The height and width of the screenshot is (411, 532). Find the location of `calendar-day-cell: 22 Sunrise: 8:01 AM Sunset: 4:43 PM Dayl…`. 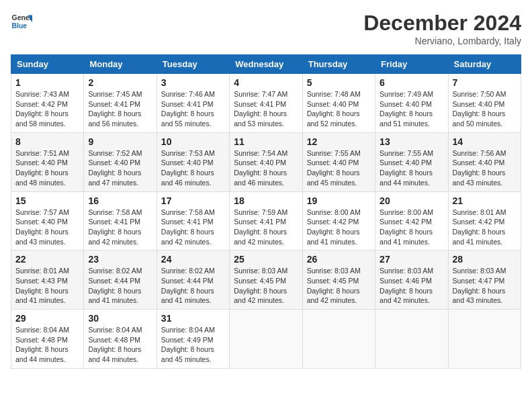

calendar-day-cell: 22 Sunrise: 8:01 AM Sunset: 4:43 PM Dayl… is located at coordinates (48, 280).